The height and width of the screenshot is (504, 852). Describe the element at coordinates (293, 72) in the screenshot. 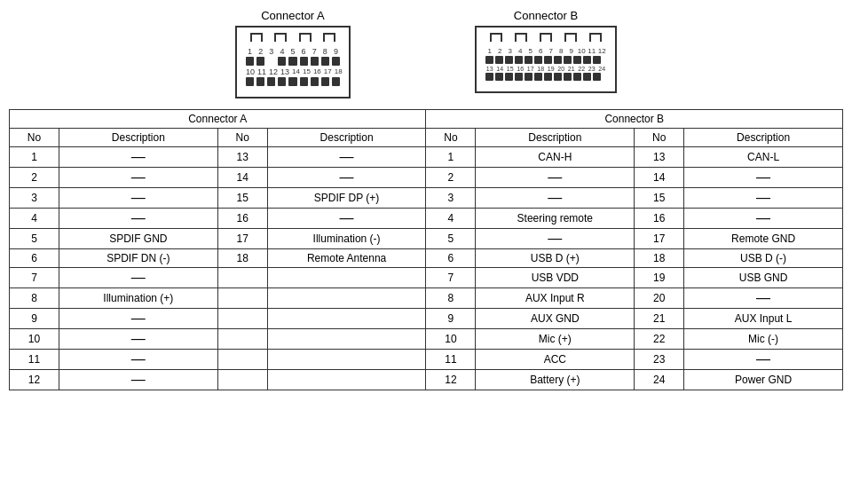

I see `pin-numbers-bot-a: 10 11 12 13 14 15 16 17 18` at that location.